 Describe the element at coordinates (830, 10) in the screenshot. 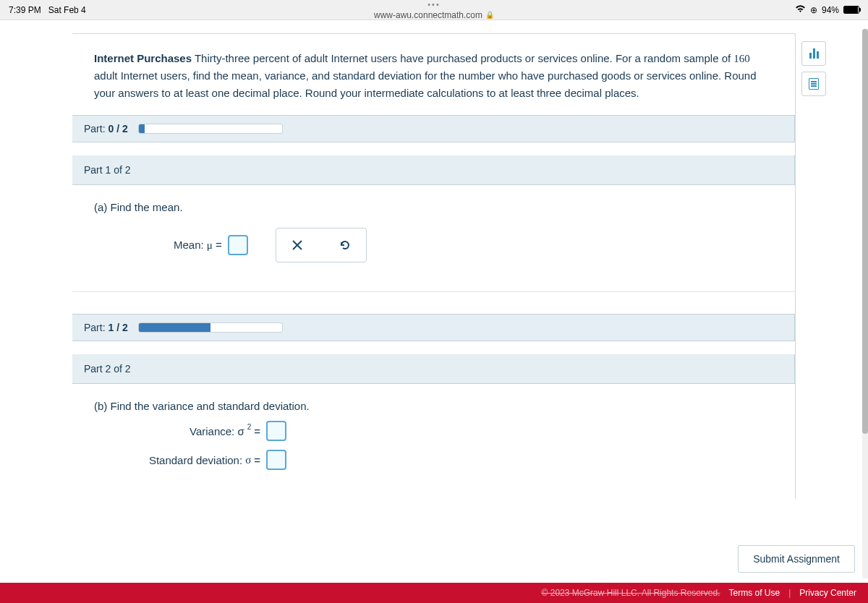

I see `battery-pct: 94%` at that location.